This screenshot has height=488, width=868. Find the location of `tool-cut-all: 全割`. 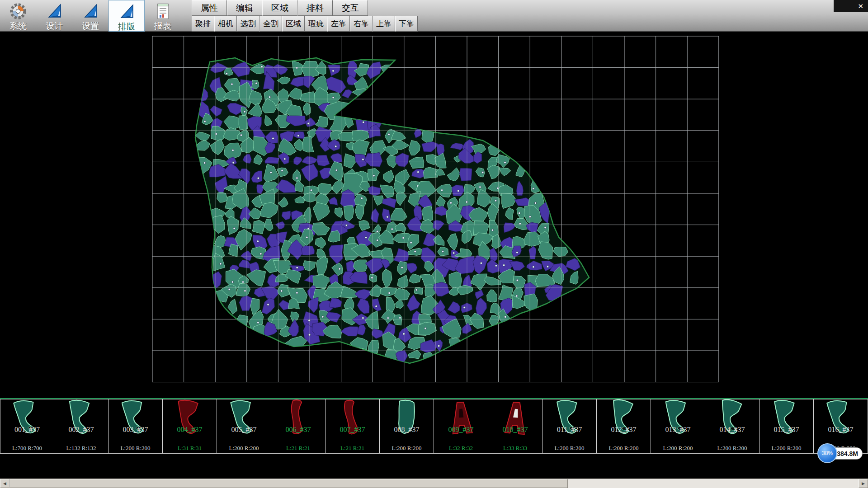

tool-cut-all: 全割 is located at coordinates (271, 23).